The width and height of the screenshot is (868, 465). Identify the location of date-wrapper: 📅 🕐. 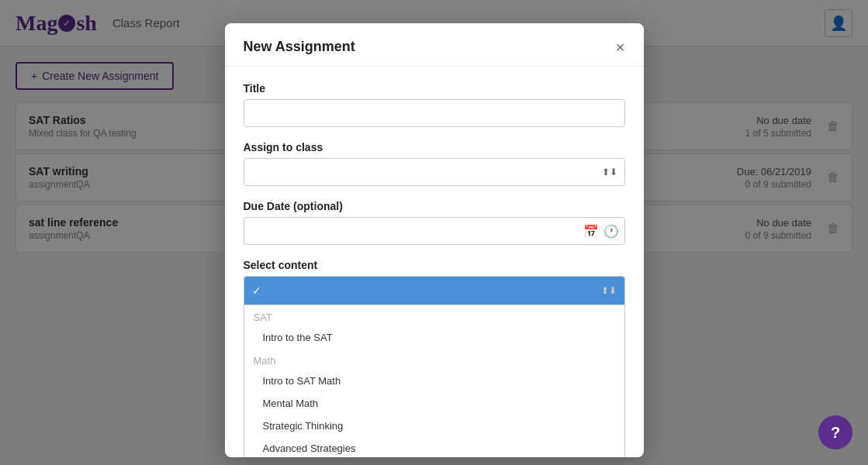
(434, 231).